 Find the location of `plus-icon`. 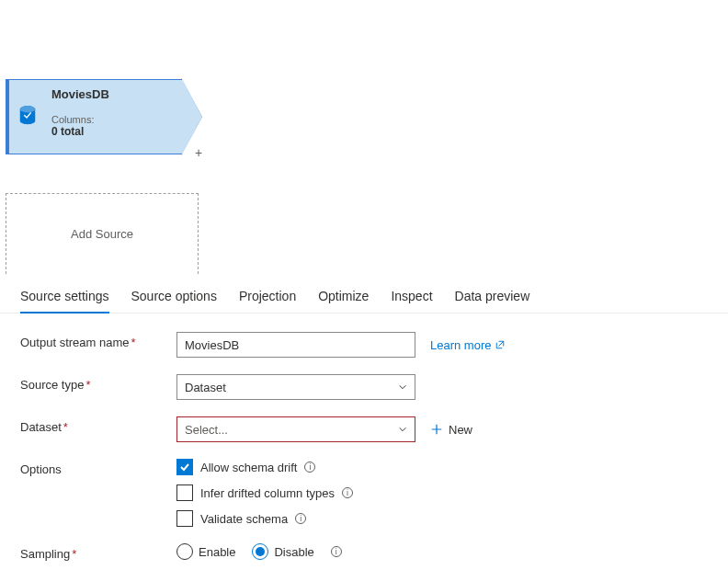

plus-icon is located at coordinates (437, 429).